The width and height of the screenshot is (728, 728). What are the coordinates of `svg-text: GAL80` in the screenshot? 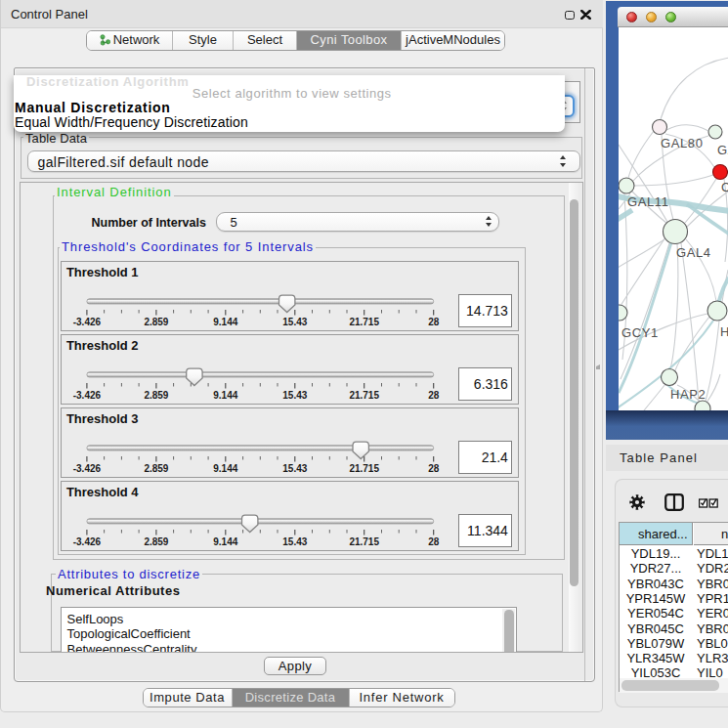 It's located at (682, 143).